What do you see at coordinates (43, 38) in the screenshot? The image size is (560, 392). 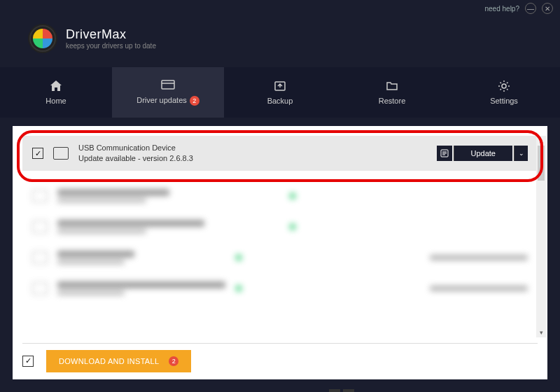 I see `app-logo` at bounding box center [43, 38].